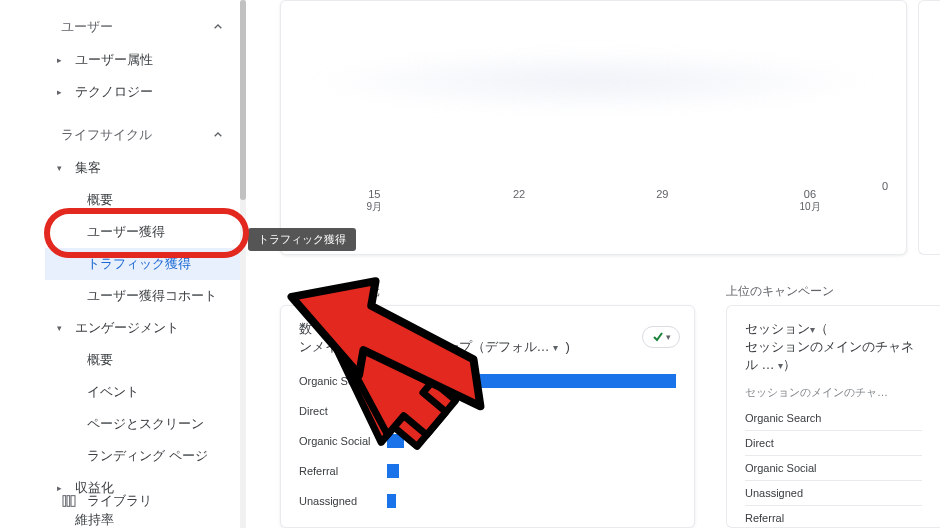 The height and width of the screenshot is (528, 940). I want to click on metric-header: 数（ ンメインのチャネル グループ（デフォル… ▾ ), so click(488, 338).